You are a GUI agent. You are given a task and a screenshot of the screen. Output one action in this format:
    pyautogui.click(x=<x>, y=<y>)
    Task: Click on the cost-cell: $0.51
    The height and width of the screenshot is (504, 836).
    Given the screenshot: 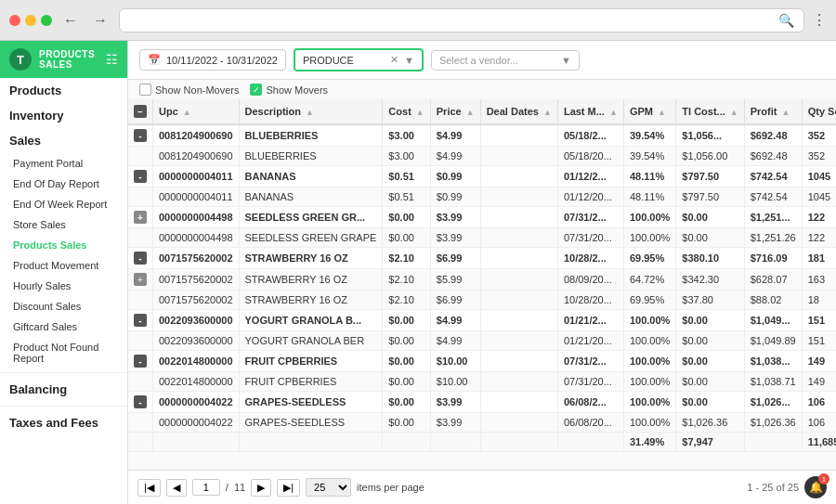 What is the action you would take?
    pyautogui.click(x=407, y=176)
    